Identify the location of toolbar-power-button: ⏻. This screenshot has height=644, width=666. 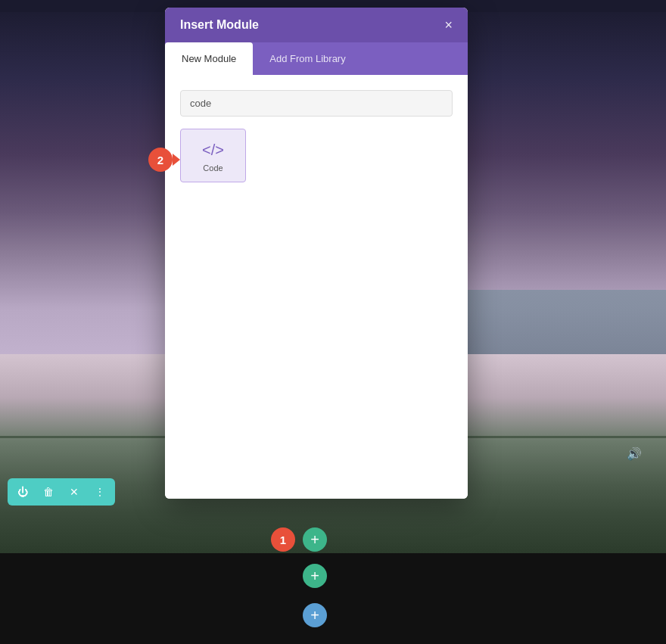
(23, 492).